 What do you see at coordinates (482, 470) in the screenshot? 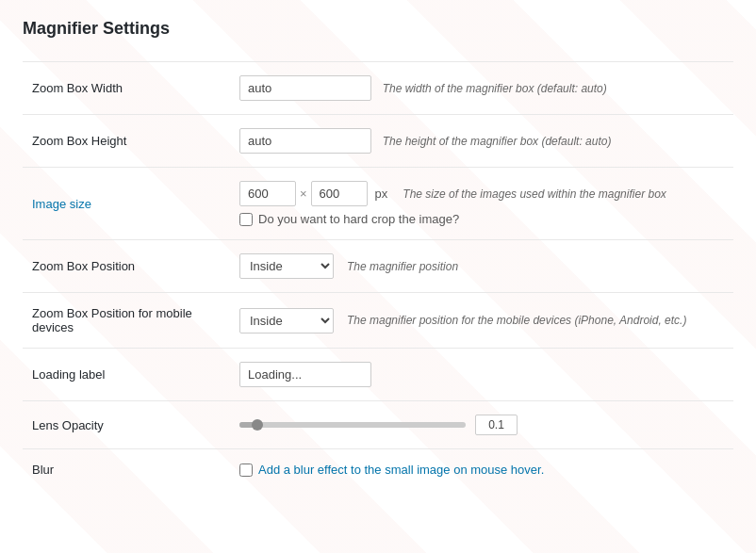
I see `blur-value-cell: Add a blur effect to the small image on …` at bounding box center [482, 470].